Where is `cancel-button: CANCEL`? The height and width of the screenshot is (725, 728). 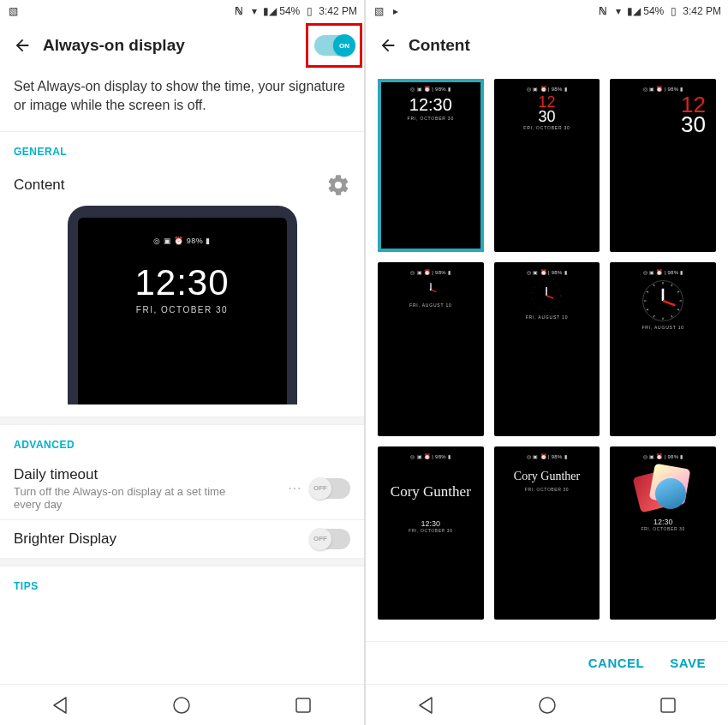
cancel-button: CANCEL is located at coordinates (617, 663).